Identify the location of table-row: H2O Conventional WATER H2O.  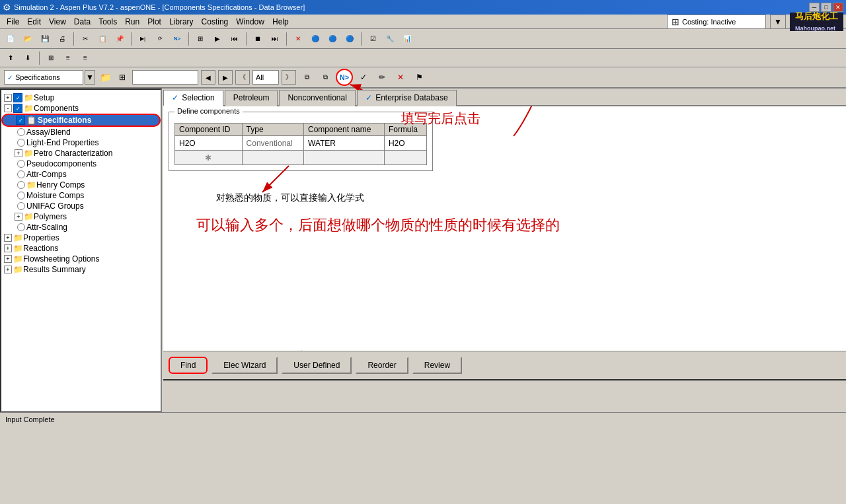
(301, 143).